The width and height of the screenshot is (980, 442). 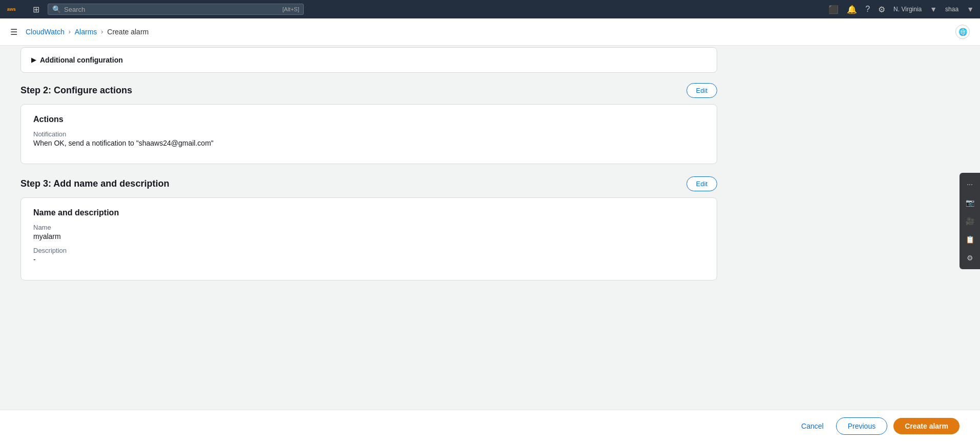 I want to click on toolbar-book-button: 📋, so click(x=970, y=239).